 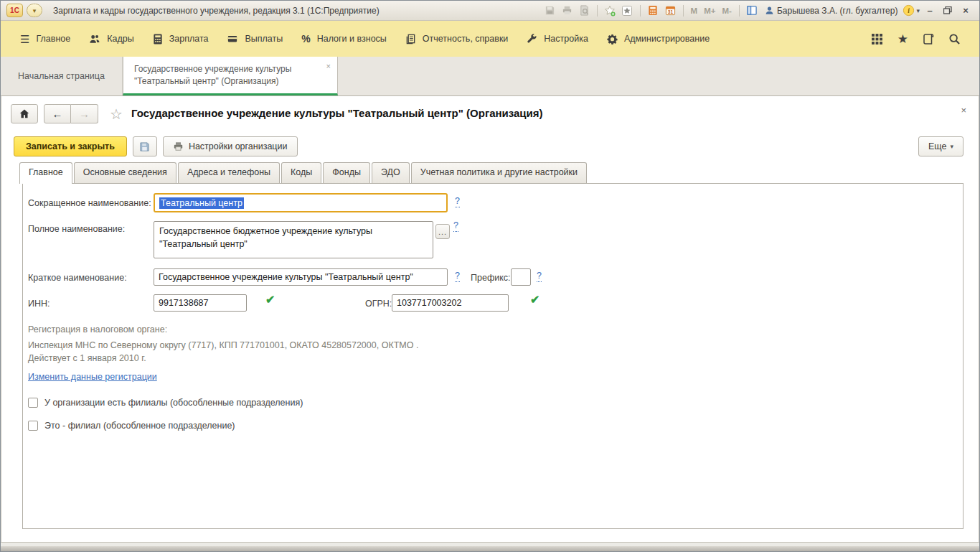 I want to click on menu-item-zarplata: Зарплата, so click(x=181, y=39).